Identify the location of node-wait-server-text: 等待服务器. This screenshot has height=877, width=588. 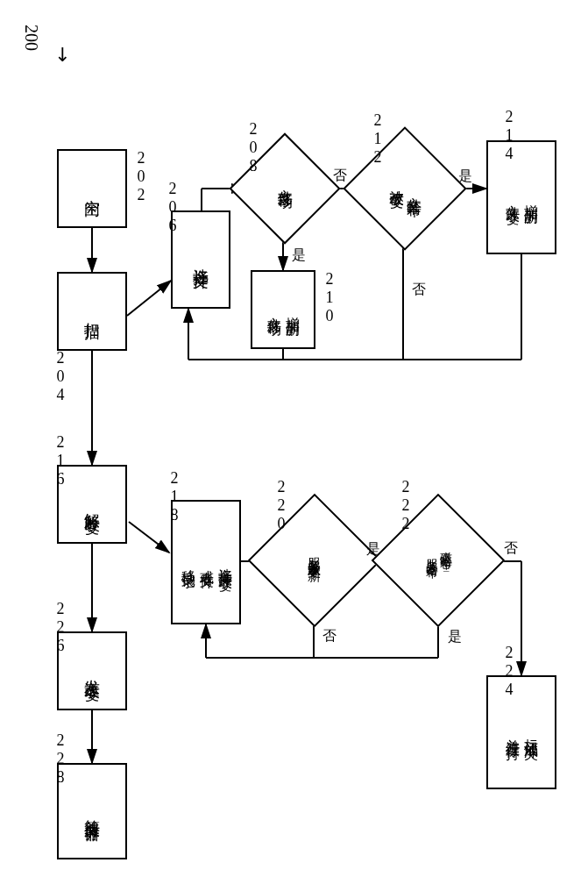
(92, 811).